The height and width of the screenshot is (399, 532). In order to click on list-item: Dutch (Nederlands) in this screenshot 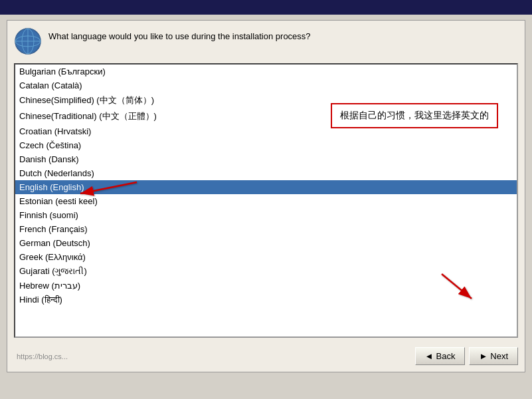, I will do `click(266, 173)`.